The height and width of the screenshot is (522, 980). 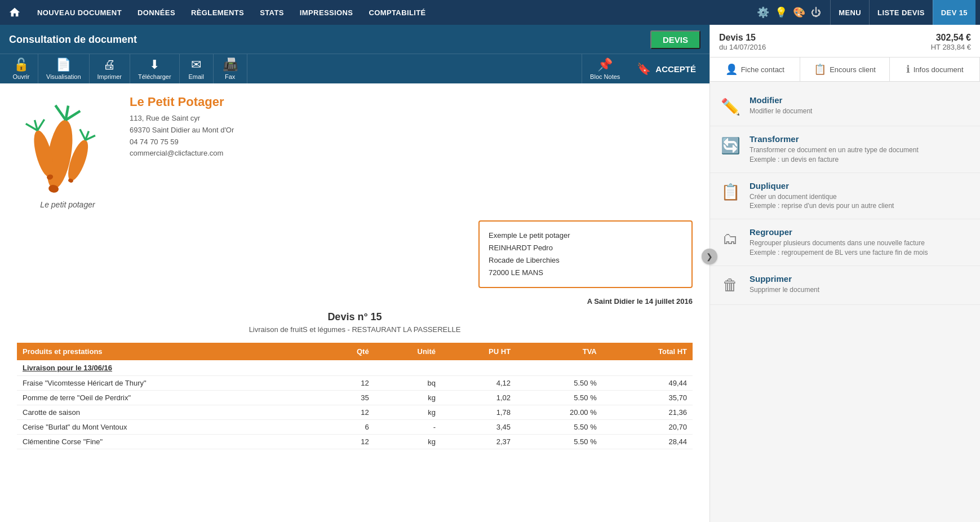 I want to click on nav-menu: MENU, so click(x=850, y=12).